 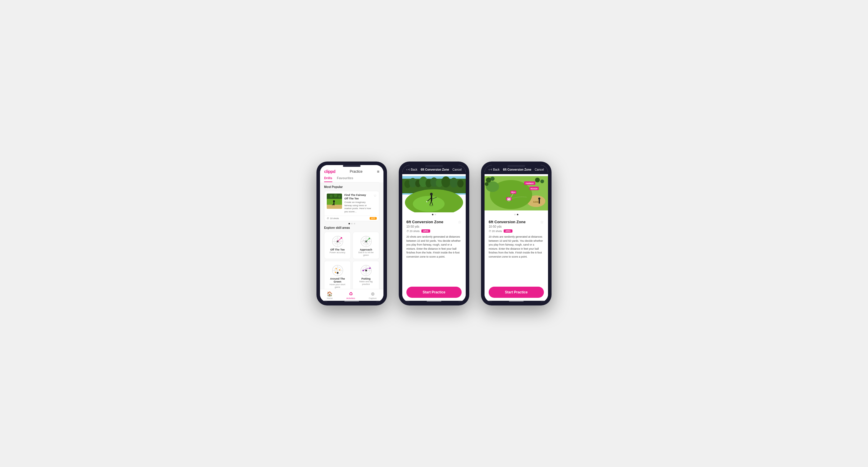 What do you see at coordinates (516, 292) in the screenshot?
I see `phone3-footer: Start Practice` at bounding box center [516, 292].